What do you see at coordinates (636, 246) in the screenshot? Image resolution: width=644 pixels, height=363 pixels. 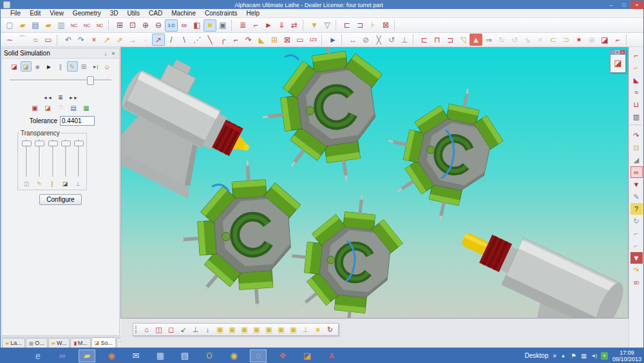 I see `form-tool-2-icon: ⌐` at bounding box center [636, 246].